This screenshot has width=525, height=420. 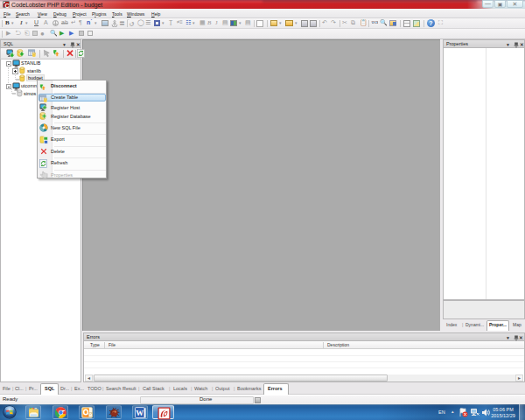 What do you see at coordinates (140, 413) in the screenshot?
I see `svg-text: W` at bounding box center [140, 413].